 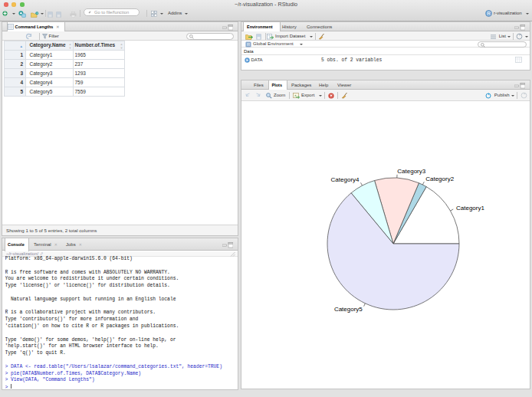 What do you see at coordinates (348, 310) in the screenshot?
I see `svg-text: Category5` at bounding box center [348, 310].